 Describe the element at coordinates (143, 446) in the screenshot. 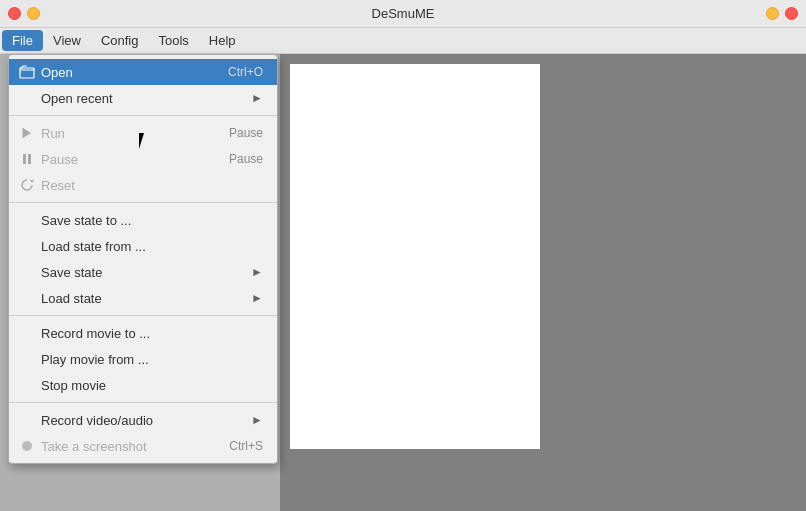

I see `menu-item-screenshot: Take a screenshot Ctrl+S` at that location.